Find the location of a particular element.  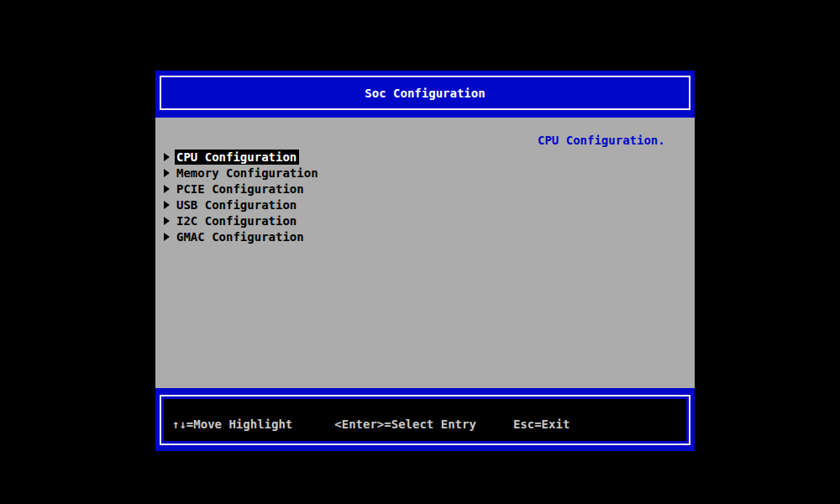

menu-item-label: USB Configuration is located at coordinates (237, 205).